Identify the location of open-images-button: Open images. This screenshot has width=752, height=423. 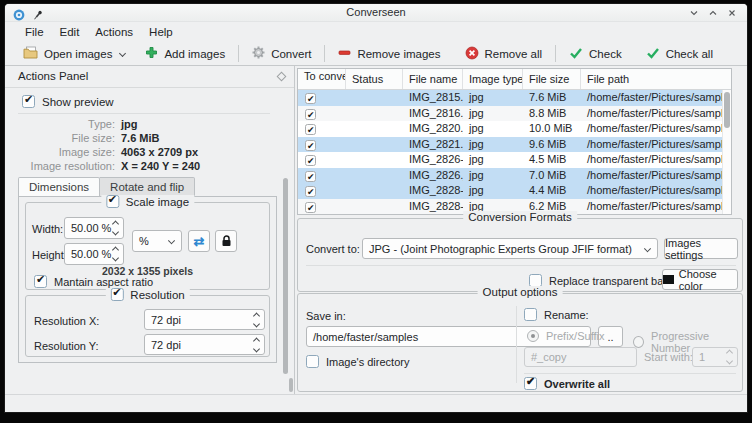
(74, 54).